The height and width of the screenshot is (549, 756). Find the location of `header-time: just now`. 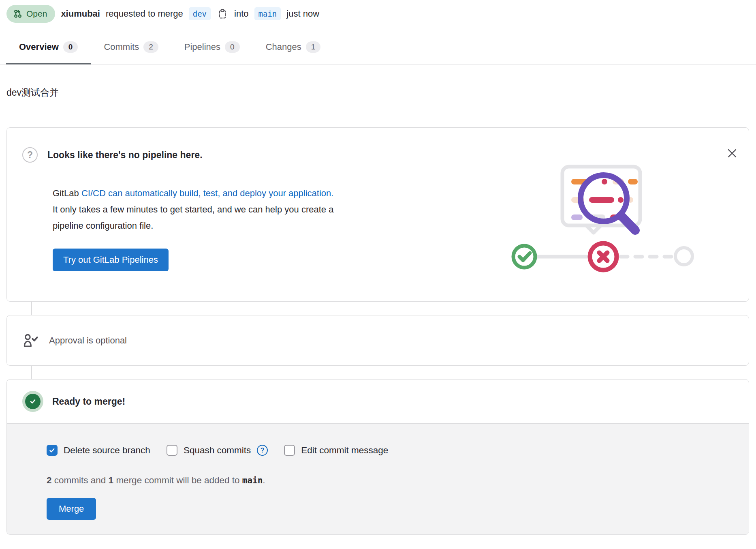

header-time: just now is located at coordinates (303, 14).